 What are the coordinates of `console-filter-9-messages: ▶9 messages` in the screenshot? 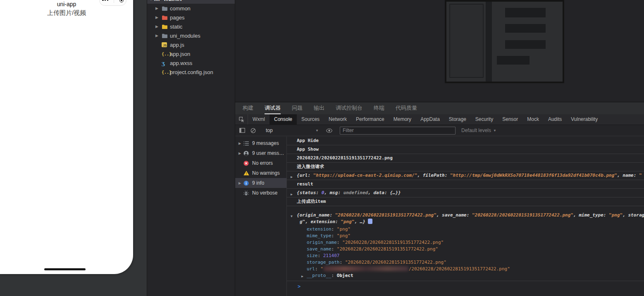 It's located at (261, 143).